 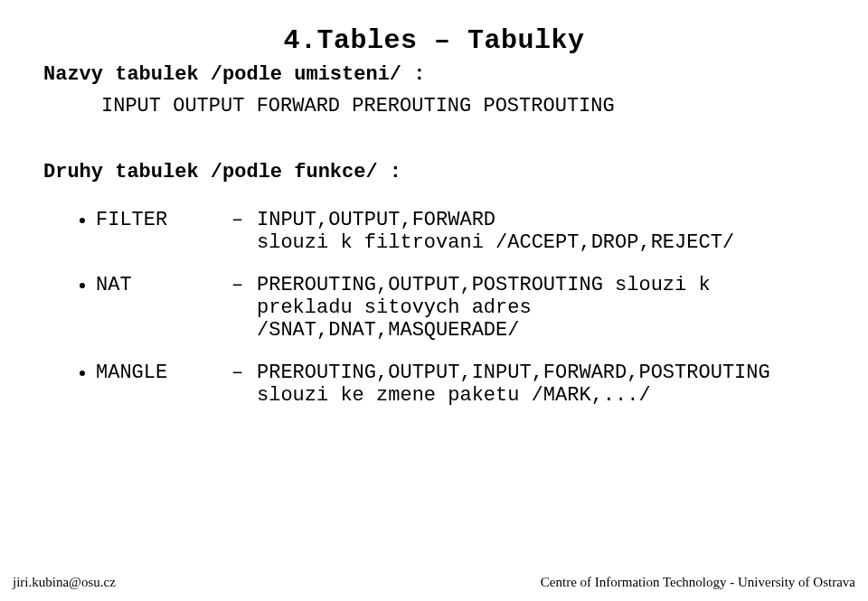 I want to click on footer: jiri.kubina@osu.cz Centre of Information…, so click(x=434, y=582).